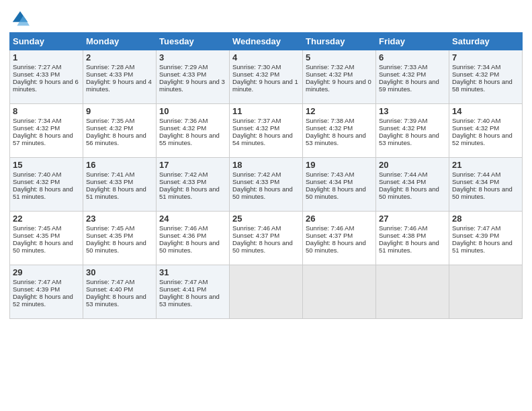 This screenshot has height=411, width=532. What do you see at coordinates (486, 111) in the screenshot?
I see `day-number: 14` at bounding box center [486, 111].